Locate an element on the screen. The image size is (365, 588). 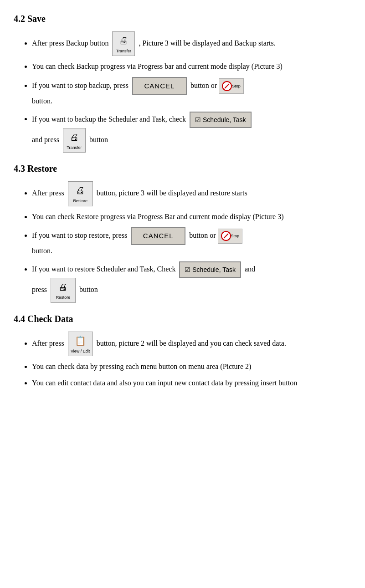
list-item: If you want to restore Scheduler and Tas… is located at coordinates (191, 282).